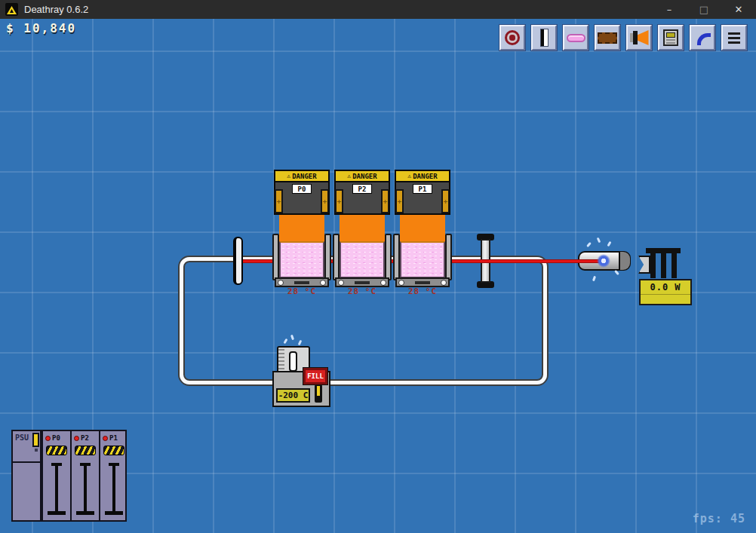 Image resolution: width=756 pixels, height=533 pixels. What do you see at coordinates (293, 395) in the screenshot?
I see `cooler-temperature-display: -200 C` at bounding box center [293, 395].